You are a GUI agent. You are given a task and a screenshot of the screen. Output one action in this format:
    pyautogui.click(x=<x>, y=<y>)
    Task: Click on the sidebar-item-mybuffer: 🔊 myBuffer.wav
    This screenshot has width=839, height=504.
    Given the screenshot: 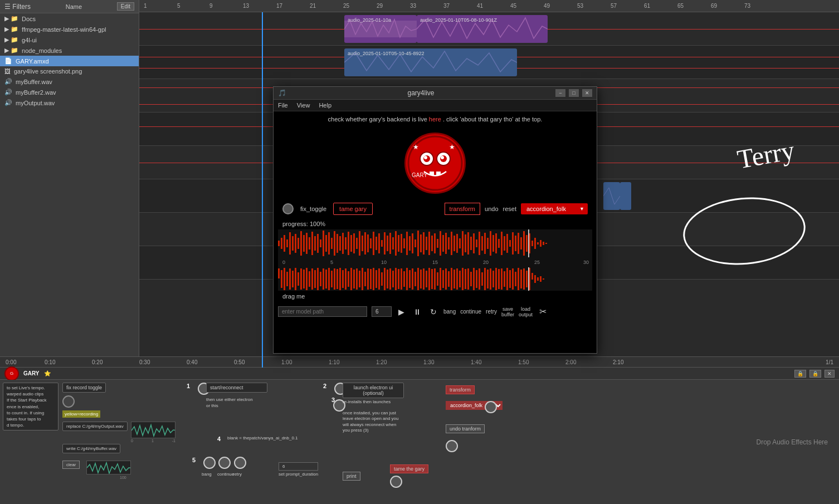 What is the action you would take?
    pyautogui.click(x=69, y=81)
    